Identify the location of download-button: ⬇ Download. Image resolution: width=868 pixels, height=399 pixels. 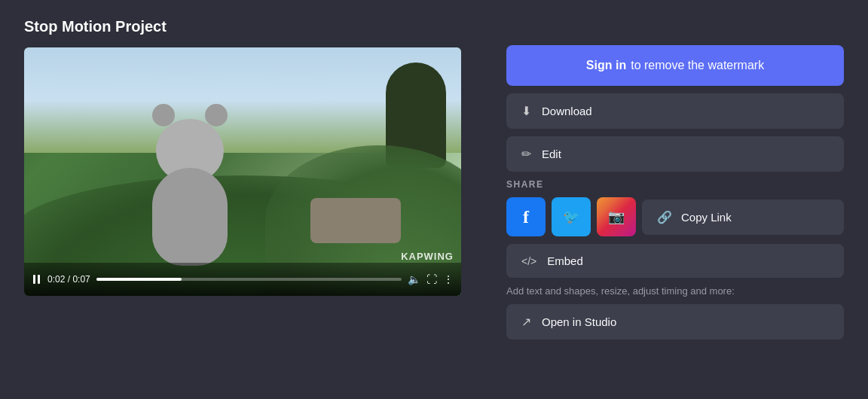
(675, 111).